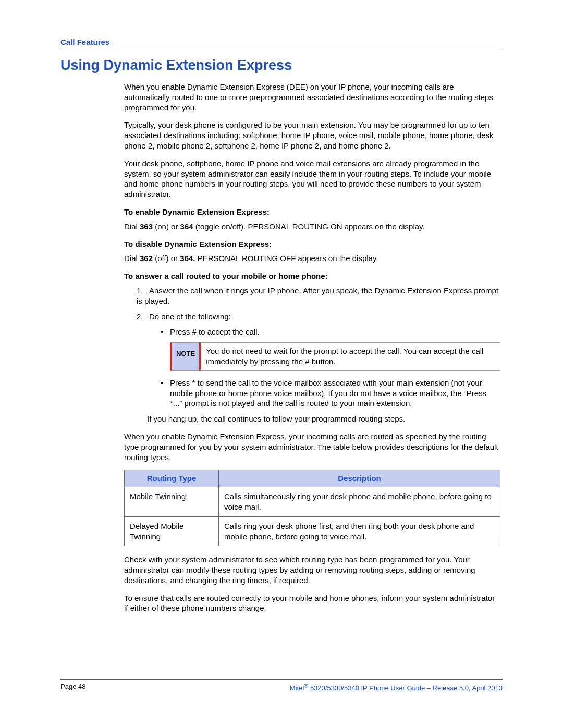 This screenshot has height=728, width=563. I want to click on paragraph: Your desk phone, softphone, home IP phon…, so click(312, 179).